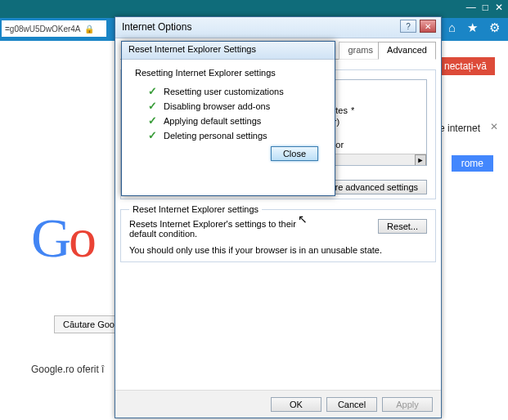 This screenshot has width=508, height=420. Describe the element at coordinates (88, 324) in the screenshot. I see `google-search-button: Căutare Goo` at that location.